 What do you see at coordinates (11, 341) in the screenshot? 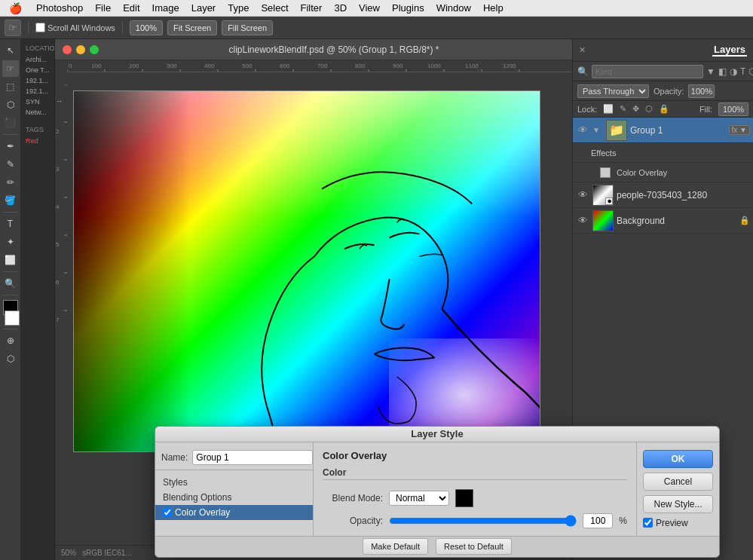
I see `tool-extras: ⊕` at bounding box center [11, 341].